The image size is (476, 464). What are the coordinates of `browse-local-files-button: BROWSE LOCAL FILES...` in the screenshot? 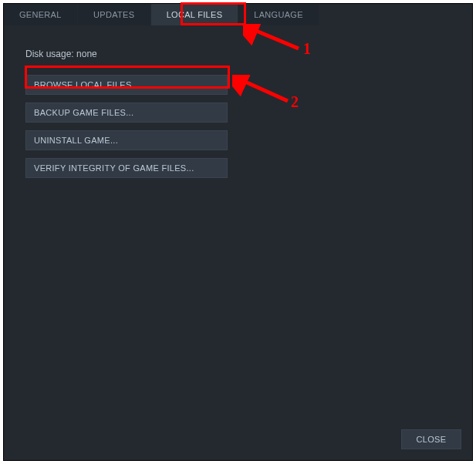 It's located at (127, 85).